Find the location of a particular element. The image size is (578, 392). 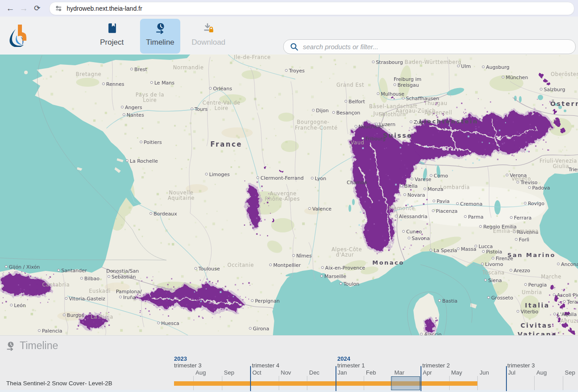

map-label: Ravenna is located at coordinates (525, 232).